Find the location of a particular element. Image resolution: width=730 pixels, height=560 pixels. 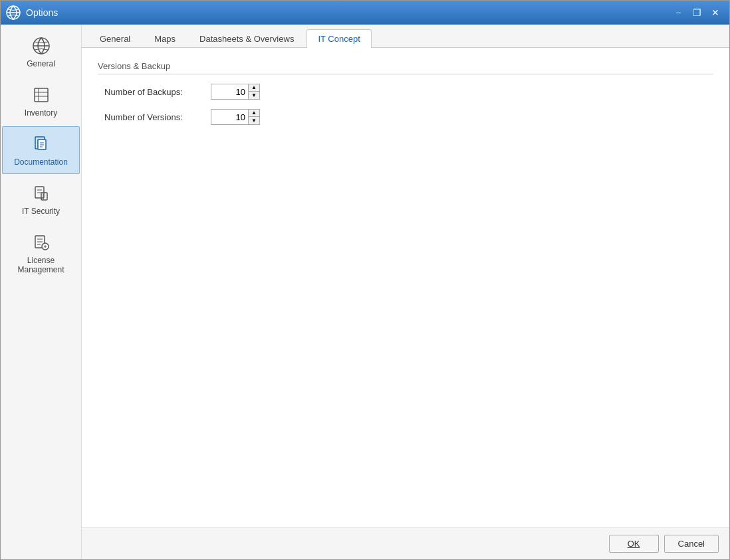

footer: OK Cancel is located at coordinates (406, 543).